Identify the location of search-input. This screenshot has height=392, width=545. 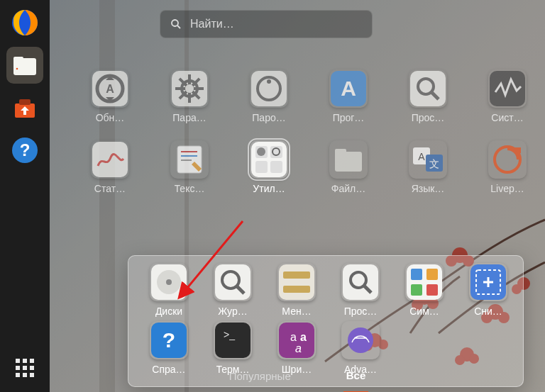
(276, 24).